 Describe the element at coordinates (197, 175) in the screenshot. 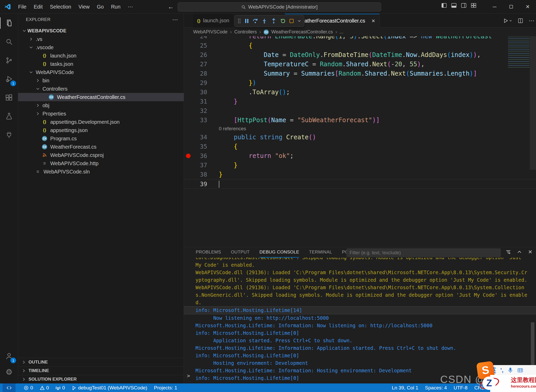

I see `line-number: 38` at that location.